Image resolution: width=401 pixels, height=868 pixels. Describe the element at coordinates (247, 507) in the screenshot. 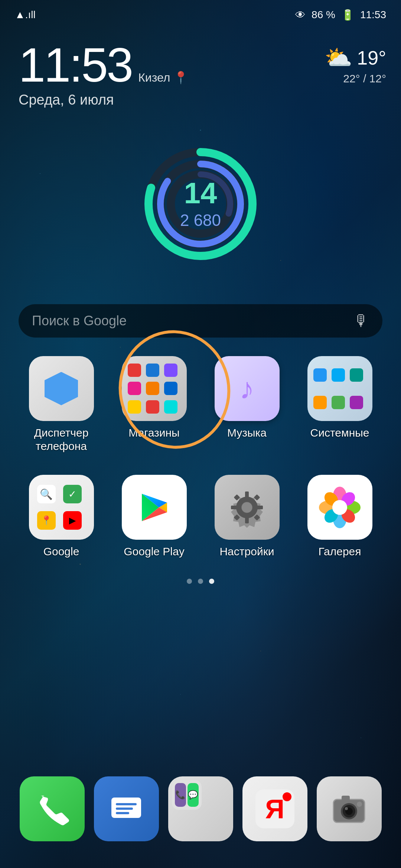

I see `gear-inner` at that location.